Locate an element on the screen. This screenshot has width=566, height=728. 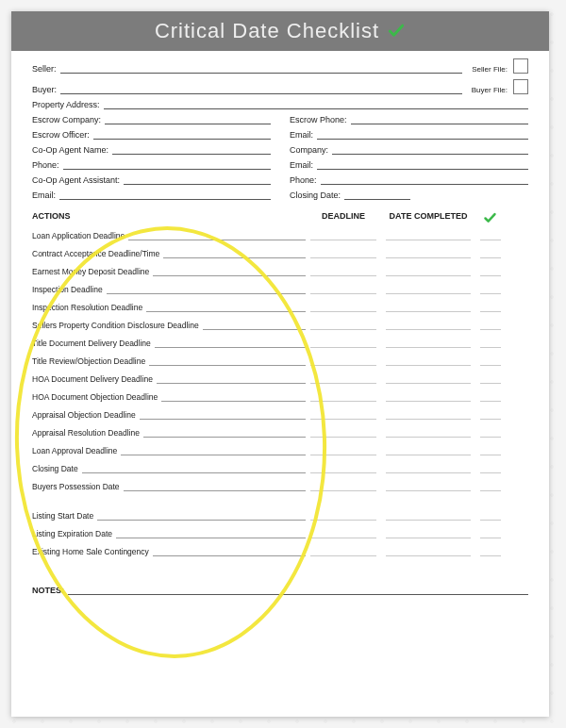
right-column: Escrow Phone:Email:Company:Email:Phone:C… is located at coordinates (409, 160).